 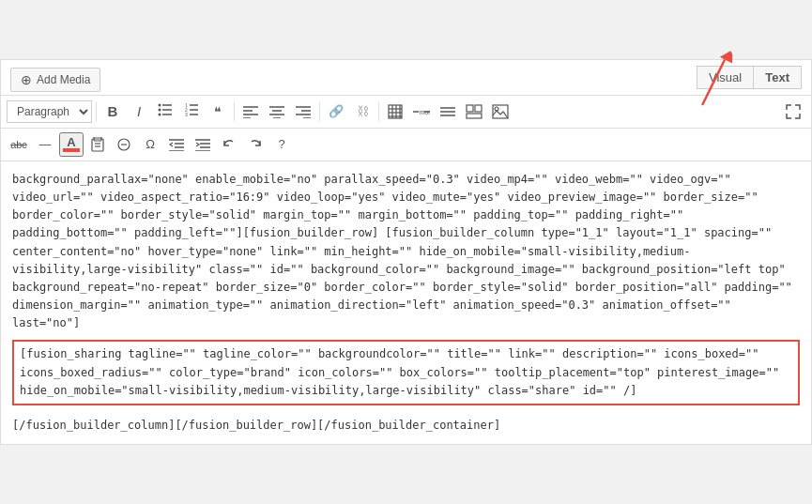 What do you see at coordinates (303, 112) in the screenshot?
I see `align-right-button` at bounding box center [303, 112].